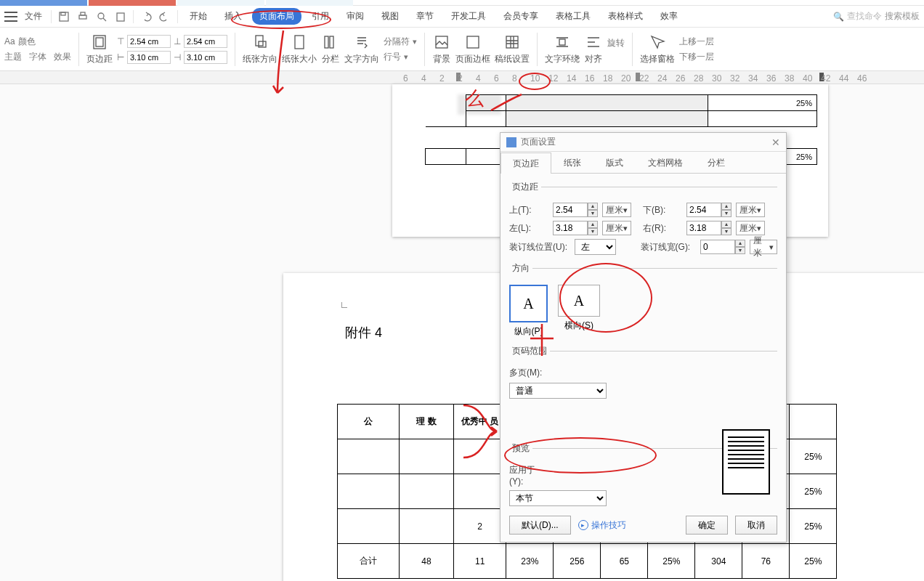 Image resolution: width=924 pixels, height=581 pixels. Describe the element at coordinates (540, 247) in the screenshot. I see `gutter-pos-label: 装订线位置(U):` at that location.